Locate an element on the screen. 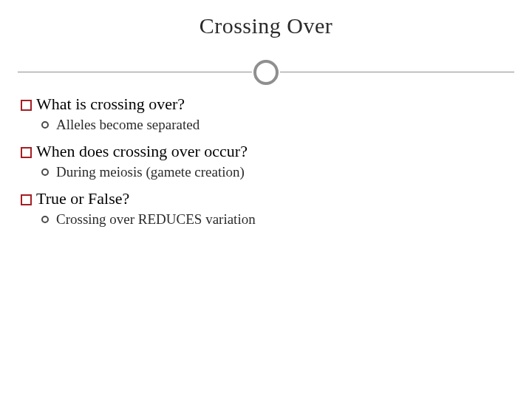 The height and width of the screenshot is (399, 532). ring-icon is located at coordinates (266, 72).